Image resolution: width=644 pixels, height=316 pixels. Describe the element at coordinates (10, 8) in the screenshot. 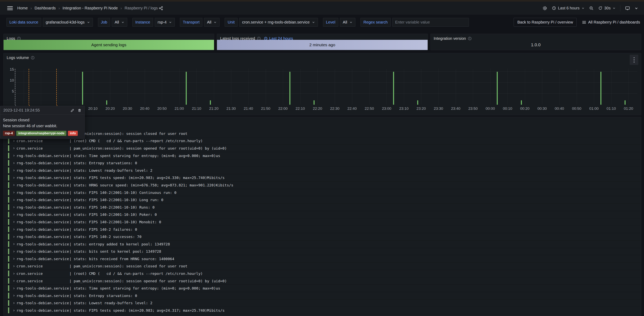

I see `menu-icon` at that location.